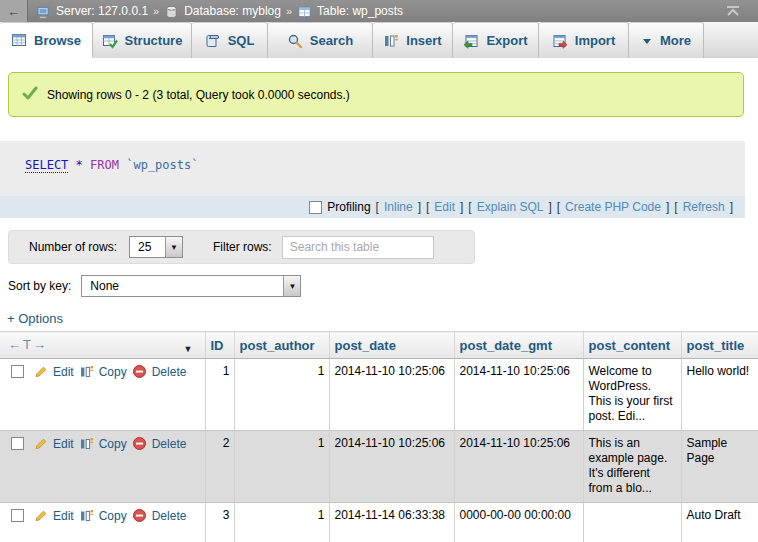  Describe the element at coordinates (40, 344) in the screenshot. I see `nav-right-arrow-icon: →` at that location.